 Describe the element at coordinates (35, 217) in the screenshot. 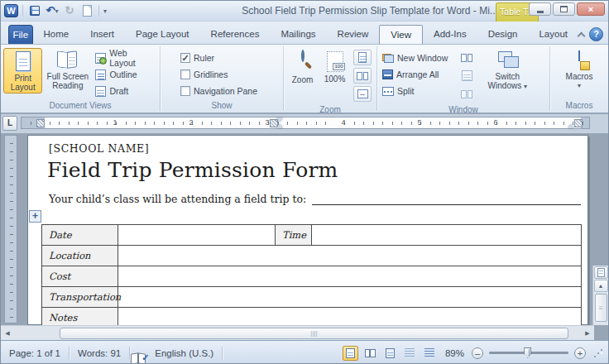

I see `table-move-handle: +` at that location.